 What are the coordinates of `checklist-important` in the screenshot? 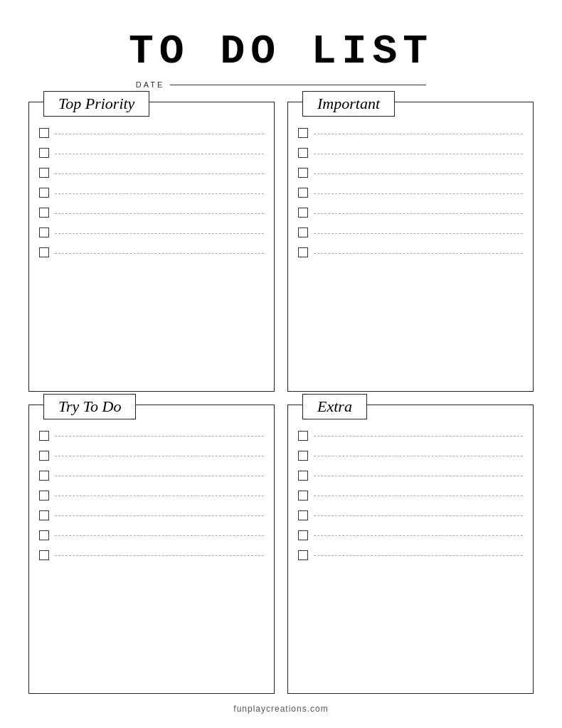 It's located at (410, 193).